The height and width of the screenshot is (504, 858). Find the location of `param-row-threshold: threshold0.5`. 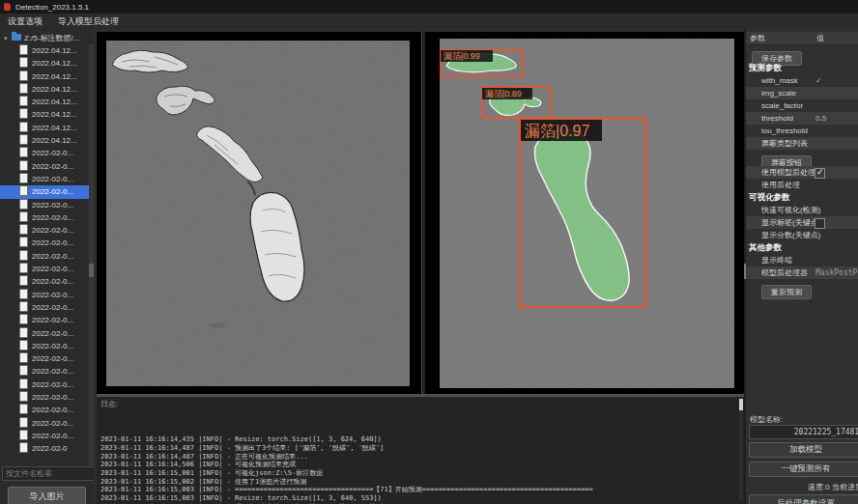

param-row-threshold: threshold0.5 is located at coordinates (802, 118).